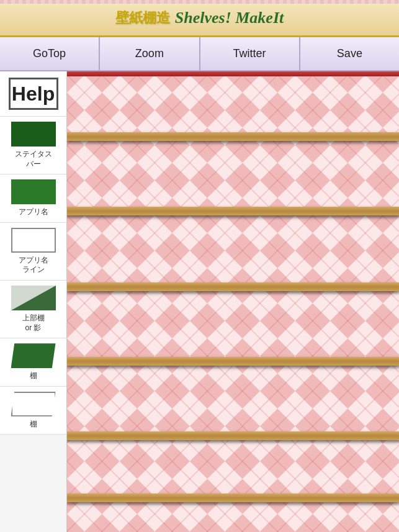 The height and width of the screenshot is (532, 399). I want to click on save-button: Save, so click(349, 53).